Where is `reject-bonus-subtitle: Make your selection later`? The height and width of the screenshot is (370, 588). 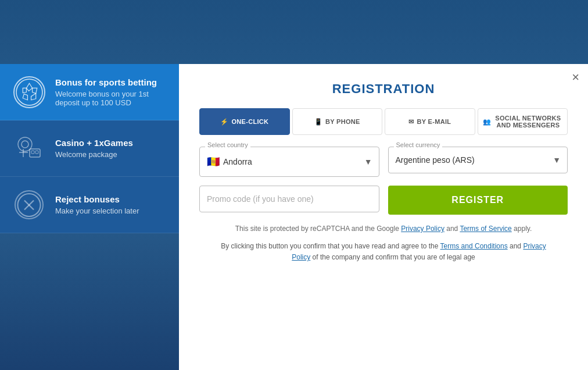 reject-bonus-subtitle: Make your selection later is located at coordinates (98, 211).